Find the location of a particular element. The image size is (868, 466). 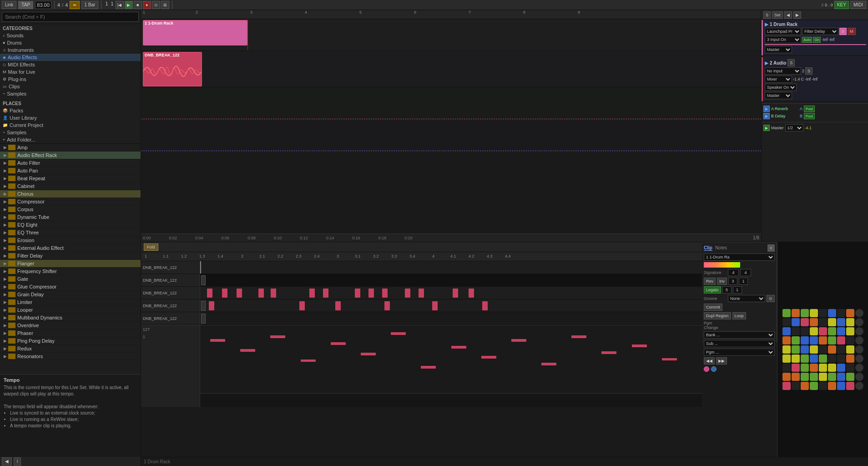

next-button: ▶▶ is located at coordinates (722, 361).